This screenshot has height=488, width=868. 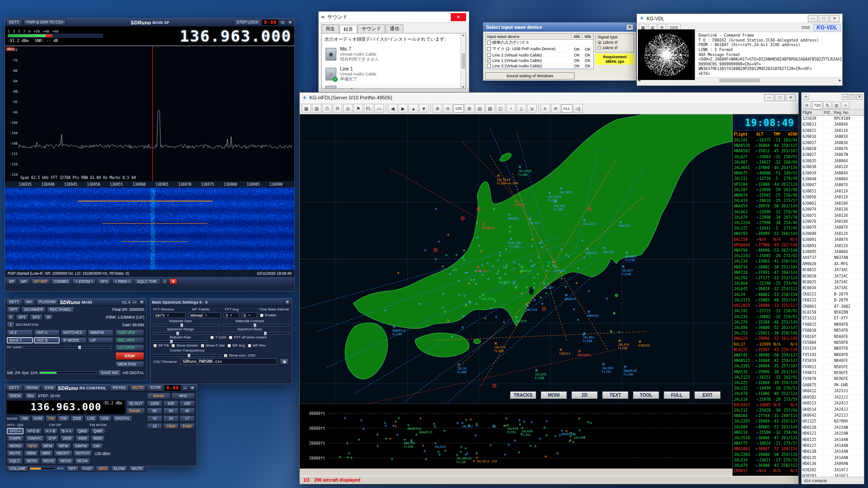 What do you see at coordinates (833, 403) in the screenshot?
I see `contact-row: GK0513 JA24JJ` at bounding box center [833, 403].